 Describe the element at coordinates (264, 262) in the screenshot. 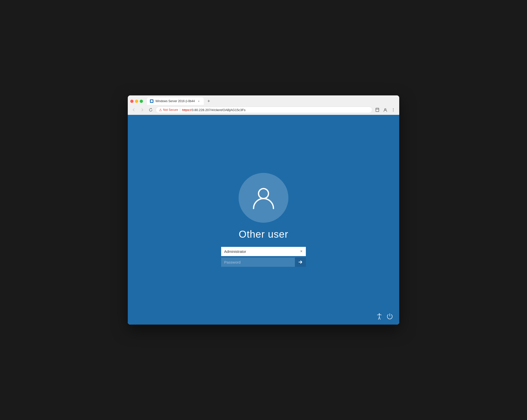

I see `password-wrapper` at that location.